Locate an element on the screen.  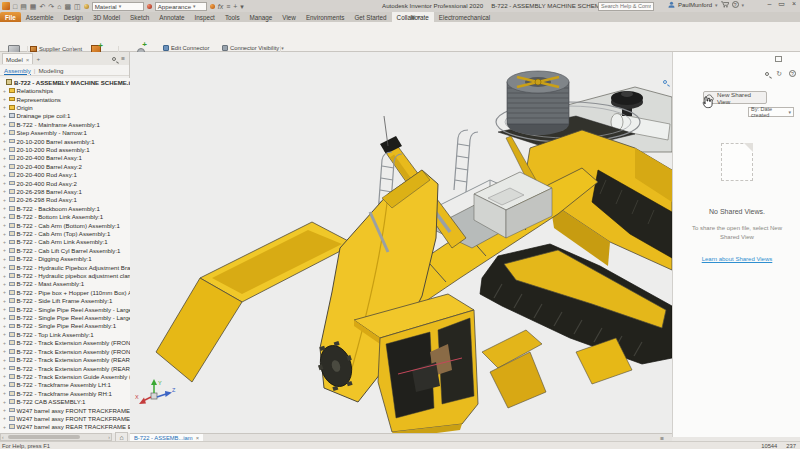
scroll-left-icon: ‹ is located at coordinates (3, 437).